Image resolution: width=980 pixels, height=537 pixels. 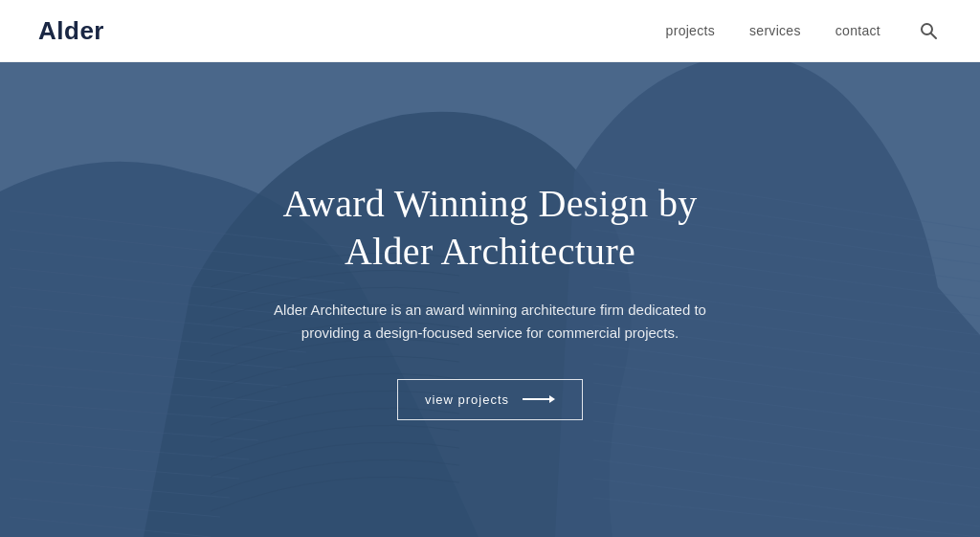 I want to click on cta-label: view projects, so click(x=467, y=400).